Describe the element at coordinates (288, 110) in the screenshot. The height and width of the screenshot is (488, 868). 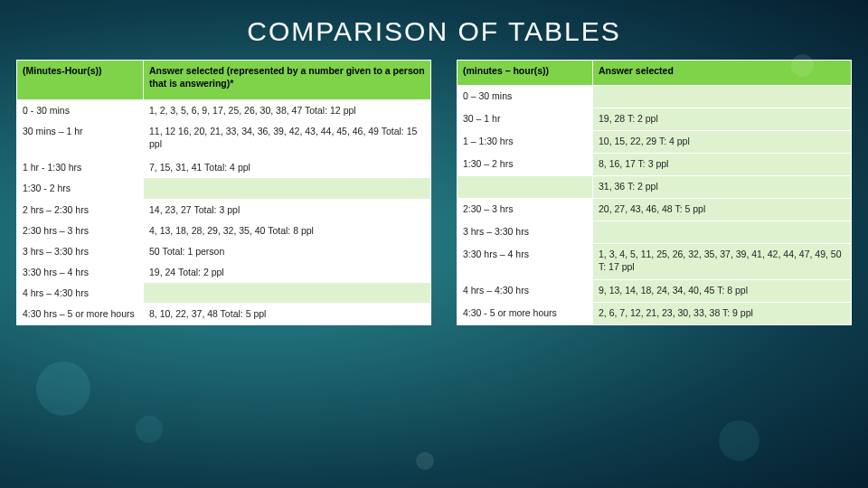
I see `answer-cell: 1, 2, 3, 5, 6, 9, 17, 25, 26, 30, 38, 47…` at that location.